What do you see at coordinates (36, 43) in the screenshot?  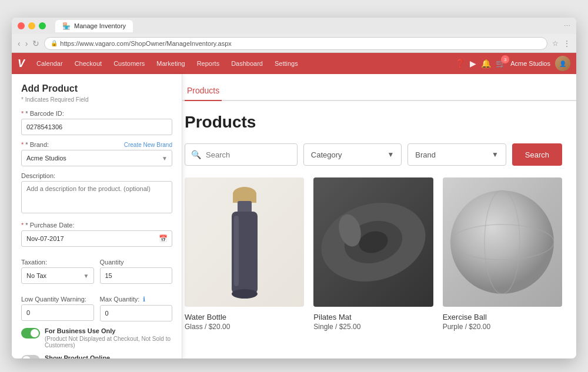 I see `refresh-button: ↻` at bounding box center [36, 43].